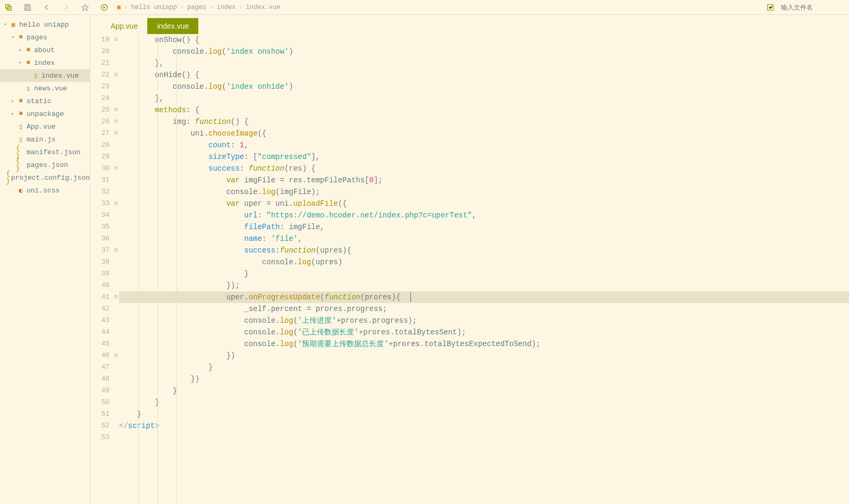  I want to click on code-line: count: 1,, so click(484, 145).